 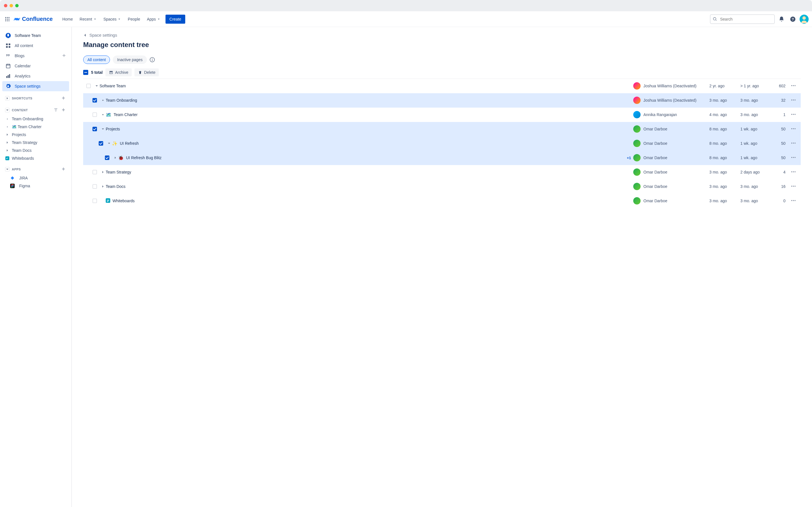 I want to click on table-row: ✨UI RefreshOmar Darboe8 mo. ago1 wk. ago…, so click(x=442, y=144).